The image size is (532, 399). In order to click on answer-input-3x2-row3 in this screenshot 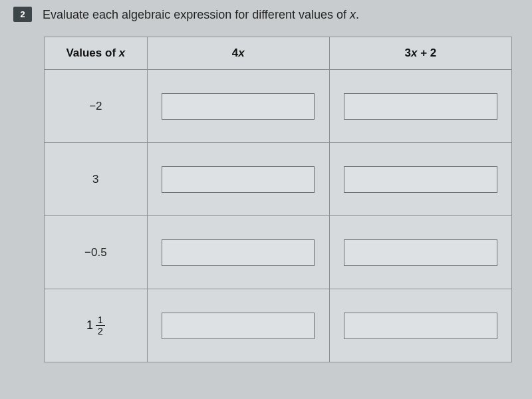, I will do `click(420, 253)`.